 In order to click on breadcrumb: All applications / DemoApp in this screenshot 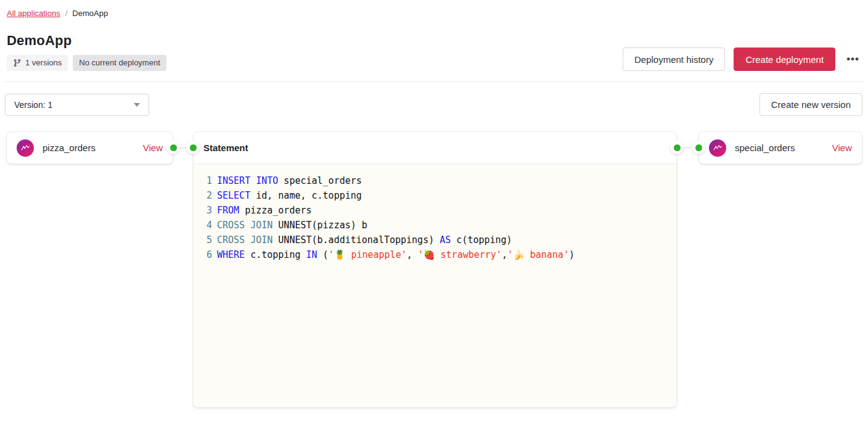, I will do `click(434, 9)`.